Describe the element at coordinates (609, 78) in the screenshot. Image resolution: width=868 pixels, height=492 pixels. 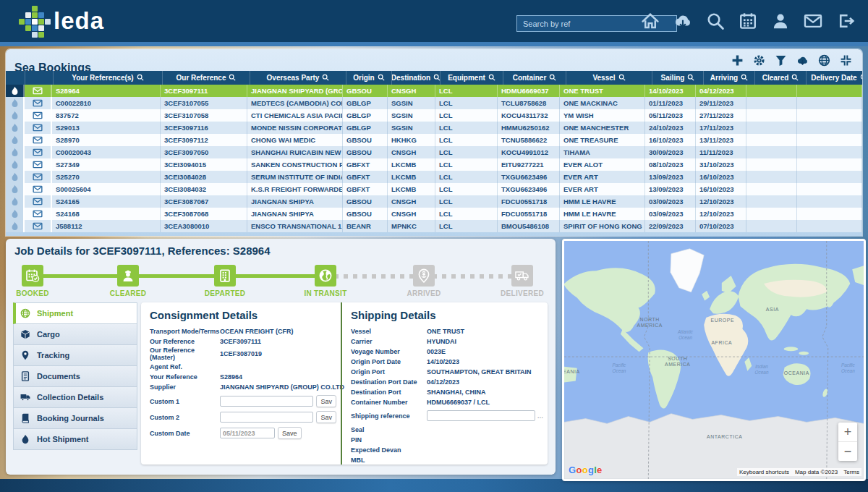
I see `column-header-vessel: Vessel` at that location.